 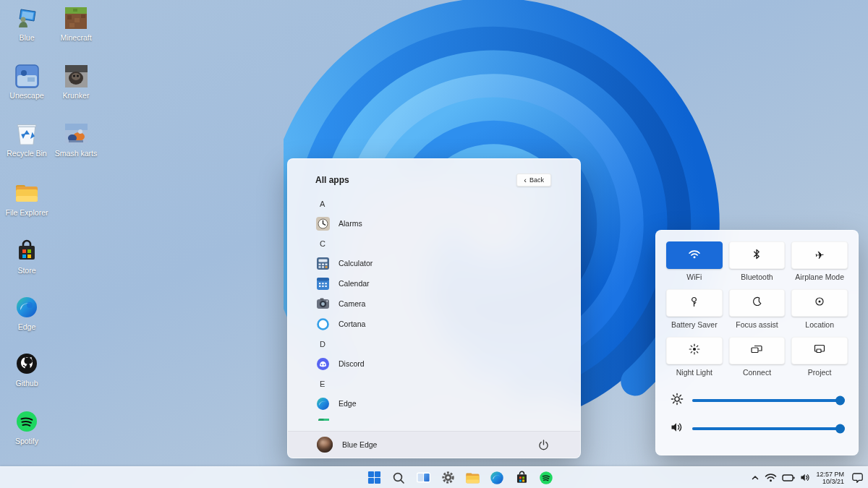 I want to click on file-explorer-icon, so click(x=27, y=193).